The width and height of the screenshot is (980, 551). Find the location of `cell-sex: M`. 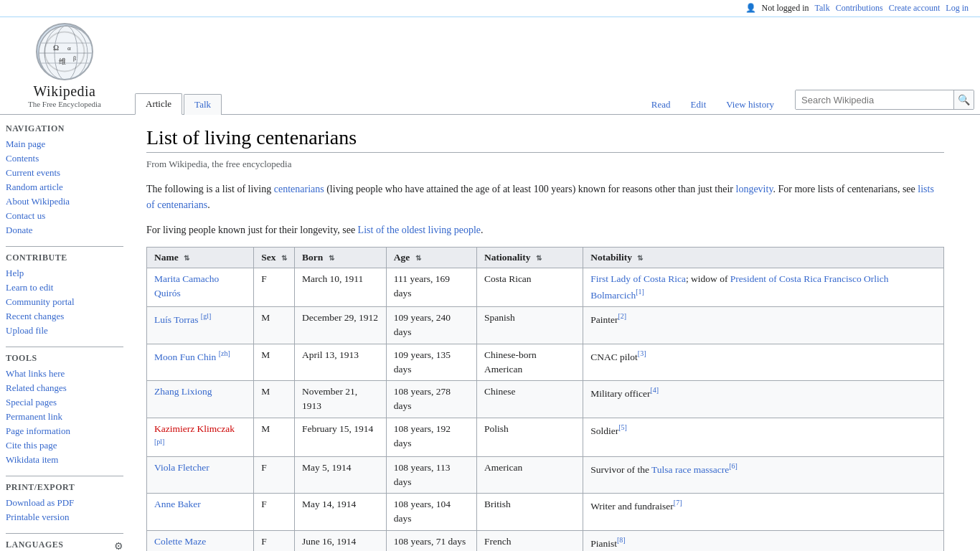

cell-sex: M is located at coordinates (274, 437).